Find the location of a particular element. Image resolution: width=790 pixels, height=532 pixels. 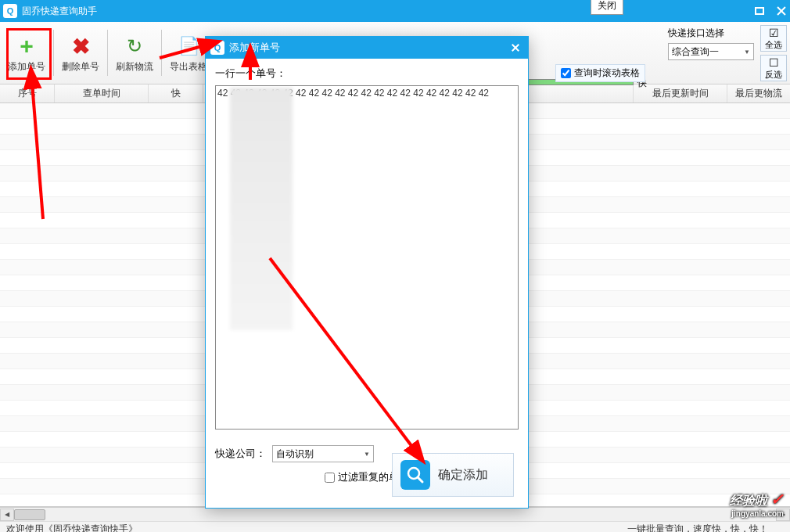

export-label: 导出表格 is located at coordinates (189, 67).